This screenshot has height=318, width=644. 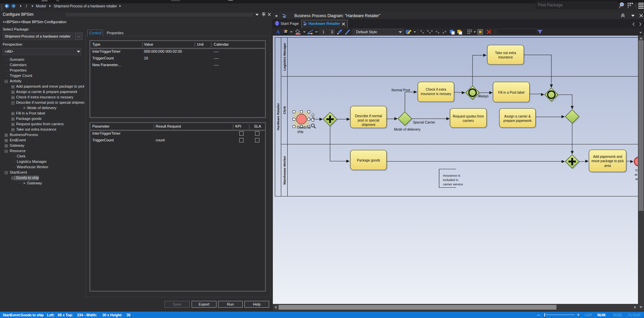 What do you see at coordinates (278, 117) in the screenshot?
I see `svg-text: Hardware Retailer` at bounding box center [278, 117].